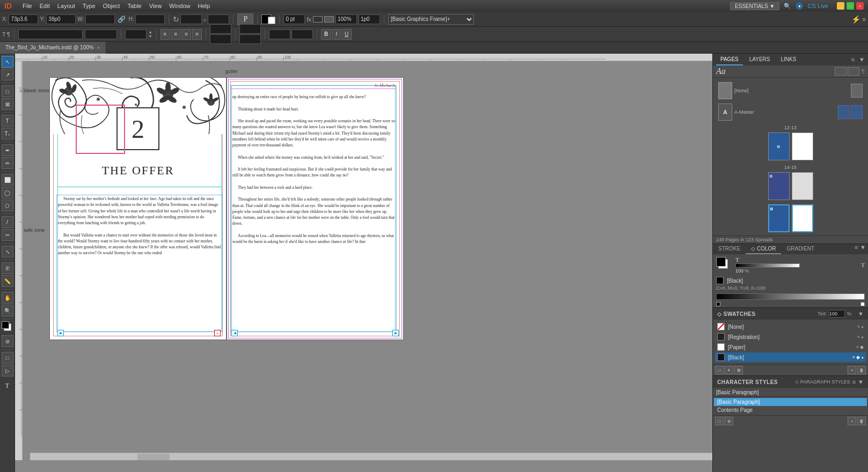  What do you see at coordinates (8, 134) in the screenshot?
I see `type-on-path-tool: Tᵥ` at bounding box center [8, 134].